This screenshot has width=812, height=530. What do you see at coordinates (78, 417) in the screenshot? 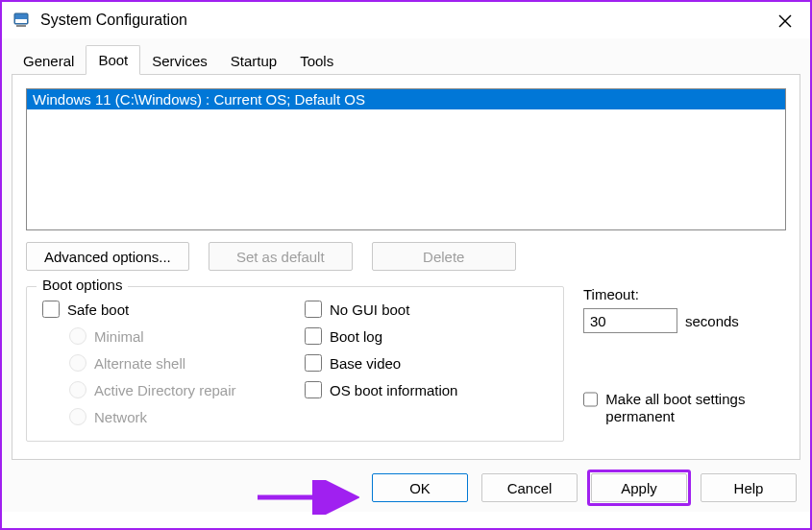
I see `network-radio` at bounding box center [78, 417].